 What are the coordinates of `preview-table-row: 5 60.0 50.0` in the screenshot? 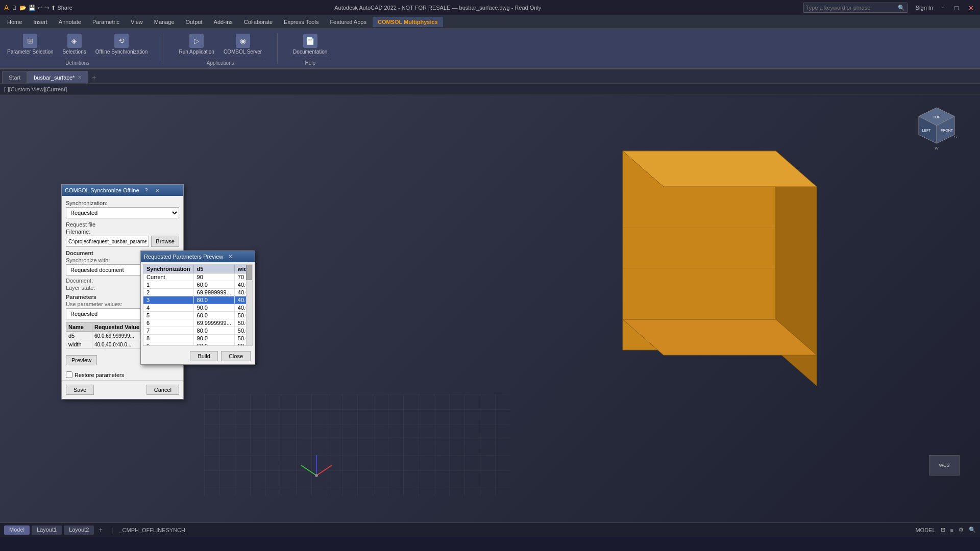 It's located at (198, 315).